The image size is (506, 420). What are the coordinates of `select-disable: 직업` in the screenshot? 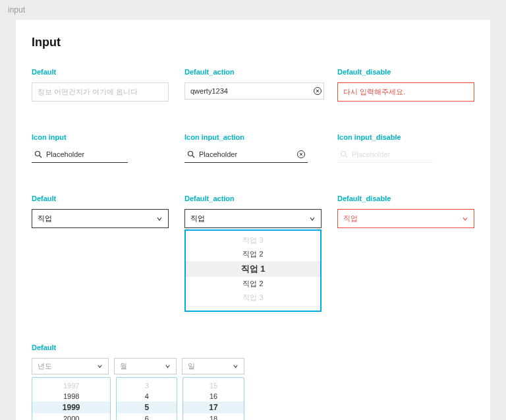 It's located at (406, 219).